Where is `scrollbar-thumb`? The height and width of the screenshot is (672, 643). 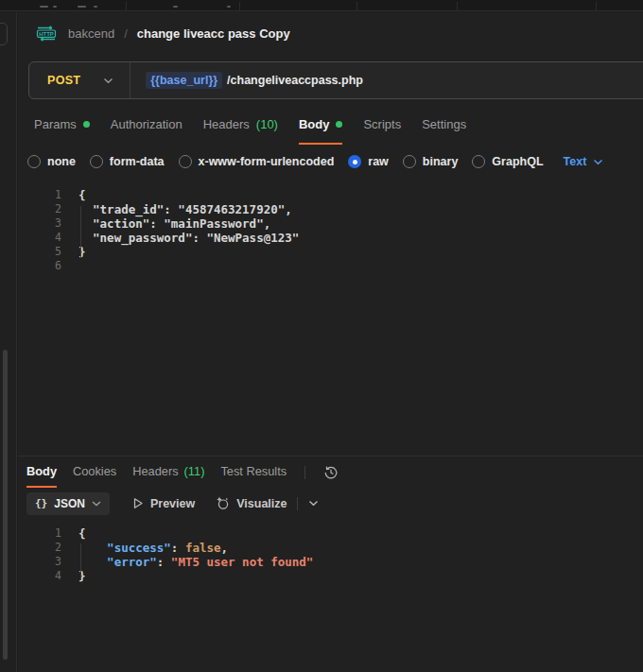 scrollbar-thumb is located at coordinates (6, 505).